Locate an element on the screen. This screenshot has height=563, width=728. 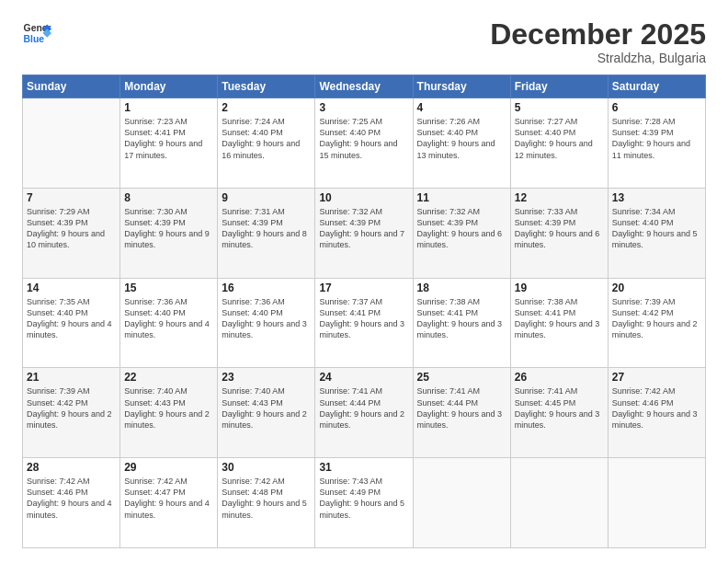
day-number: 12 is located at coordinates (559, 198).